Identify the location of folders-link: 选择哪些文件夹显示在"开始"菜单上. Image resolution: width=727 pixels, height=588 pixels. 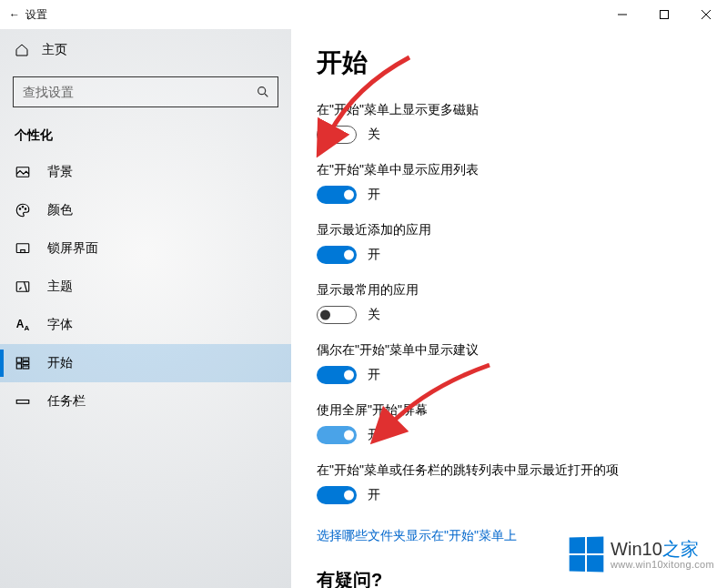
(417, 536).